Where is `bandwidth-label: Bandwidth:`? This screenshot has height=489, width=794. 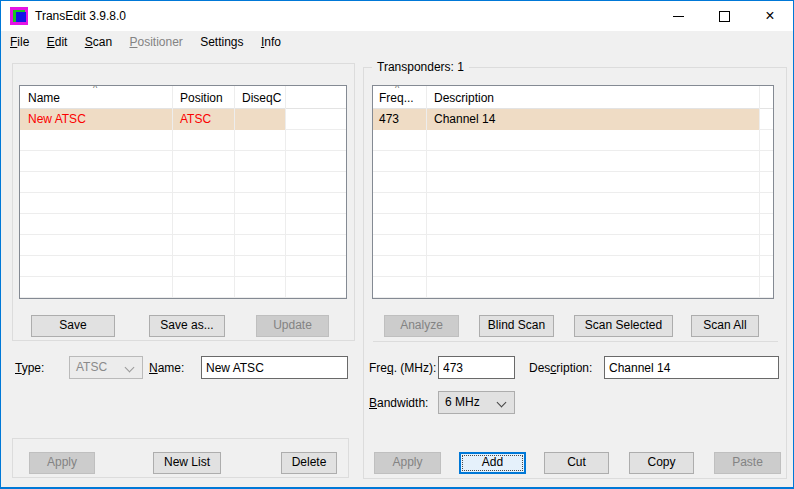
bandwidth-label: Bandwidth: is located at coordinates (398, 403).